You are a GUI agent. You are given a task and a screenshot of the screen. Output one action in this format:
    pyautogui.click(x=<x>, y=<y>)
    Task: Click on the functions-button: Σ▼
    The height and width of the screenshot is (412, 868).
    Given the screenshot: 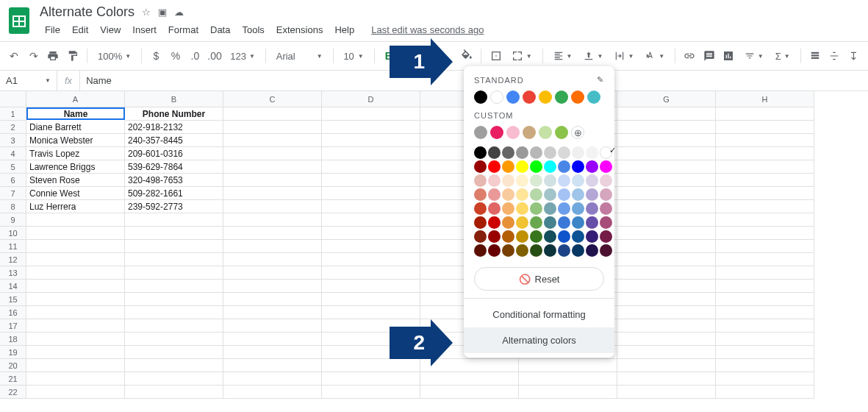 What is the action you would take?
    pyautogui.click(x=783, y=56)
    